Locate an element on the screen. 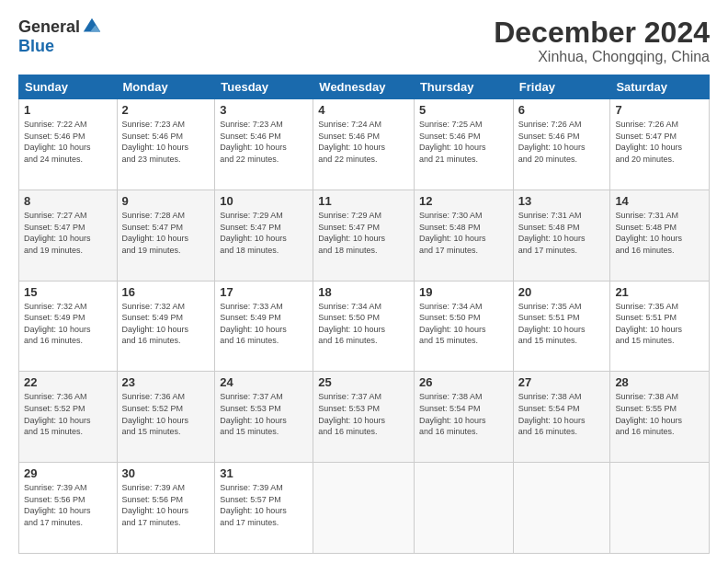 Image resolution: width=728 pixels, height=563 pixels. day-number: 3 is located at coordinates (264, 110).